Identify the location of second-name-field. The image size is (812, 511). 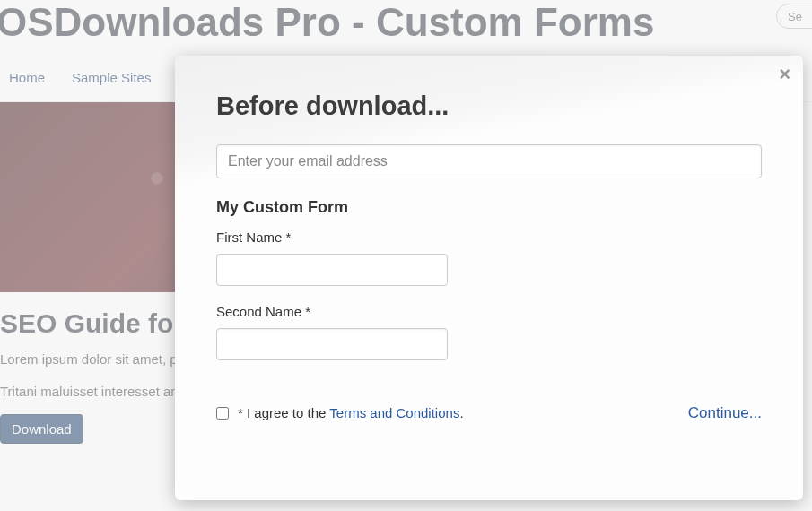
(332, 344).